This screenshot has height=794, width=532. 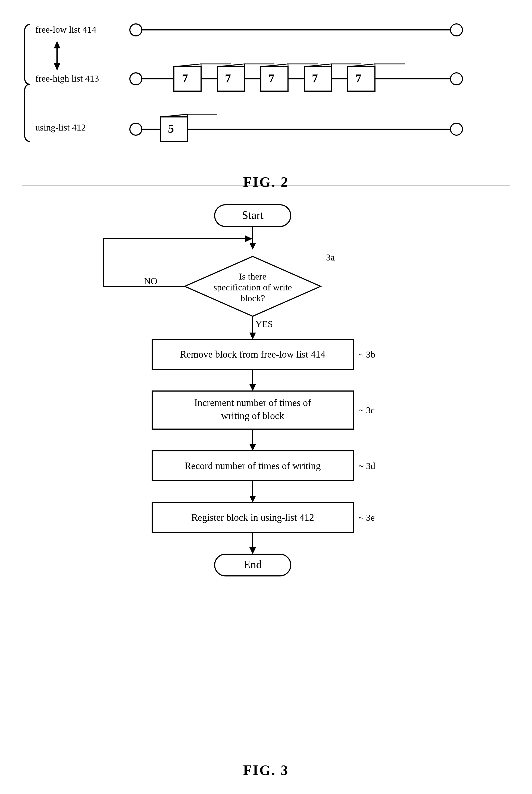 I want to click on free-low-right-circle, so click(x=457, y=30).